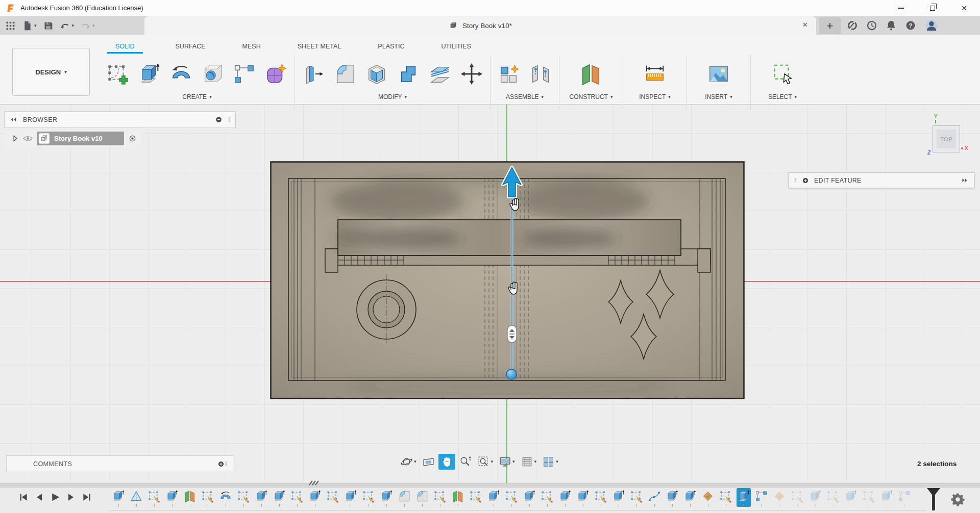 Image resolution: width=980 pixels, height=513 pixels. I want to click on group-label-assemble: ASSEMBLE ▾, so click(525, 97).